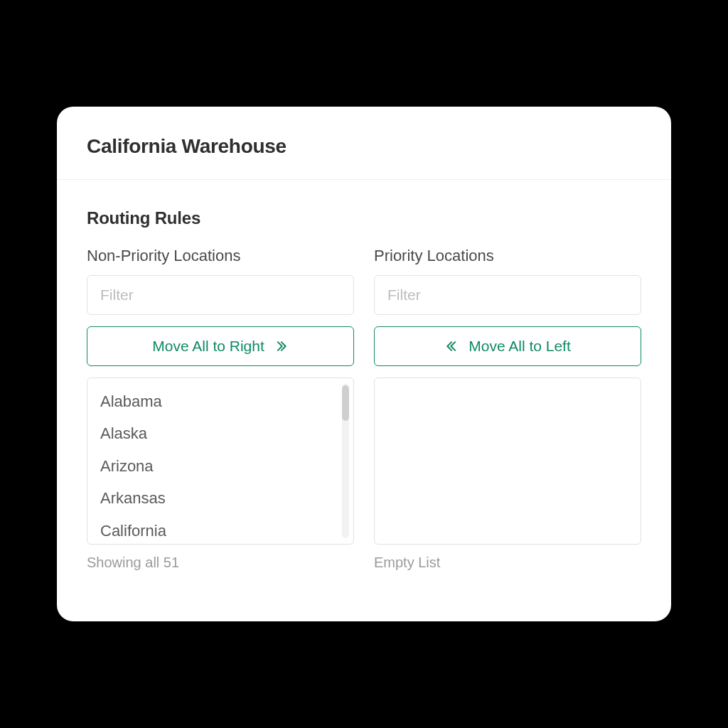 The height and width of the screenshot is (728, 728). What do you see at coordinates (520, 346) in the screenshot?
I see `move-all-left-label: Move All to Left` at bounding box center [520, 346].